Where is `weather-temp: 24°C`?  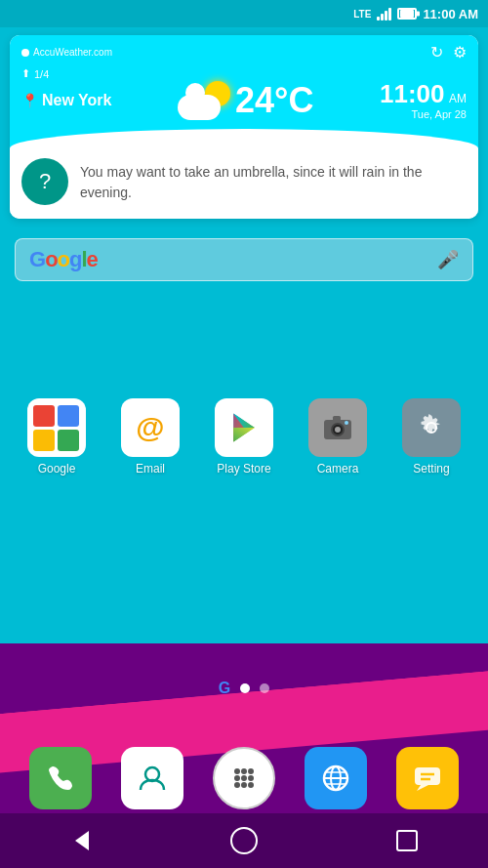 weather-temp: 24°C is located at coordinates (274, 101).